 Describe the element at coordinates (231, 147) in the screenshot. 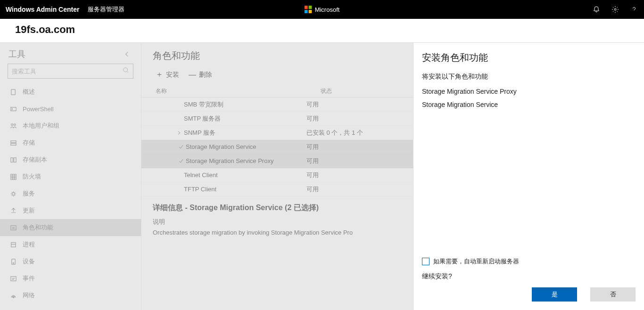

I see `feature-name-cell: Storage Migration Service` at that location.